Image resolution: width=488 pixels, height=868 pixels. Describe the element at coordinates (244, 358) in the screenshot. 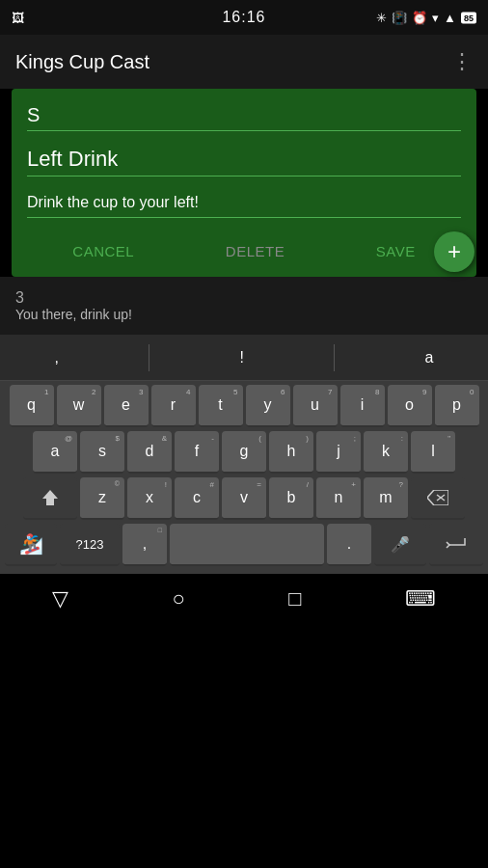

I see `keyboard-suggestions: , ! a` at that location.